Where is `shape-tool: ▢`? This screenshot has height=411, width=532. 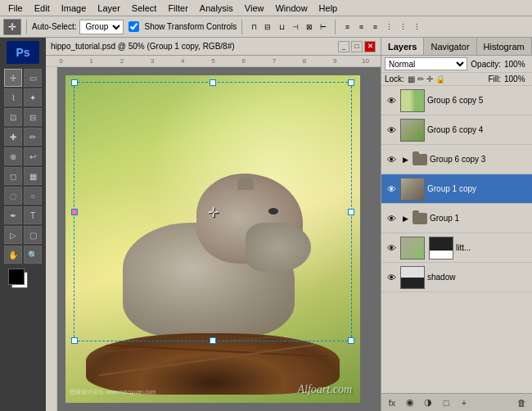
shape-tool: ▢ is located at coordinates (33, 235).